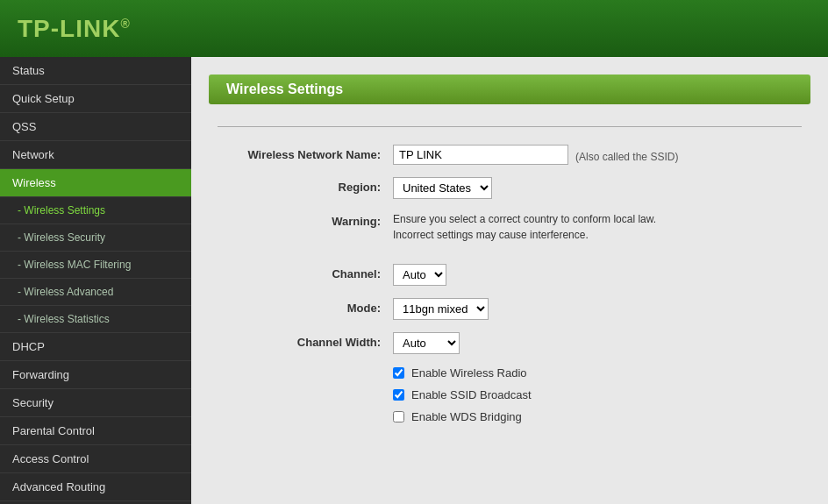 The height and width of the screenshot is (504, 828). What do you see at coordinates (305, 186) in the screenshot?
I see `region-label: Region:` at bounding box center [305, 186].